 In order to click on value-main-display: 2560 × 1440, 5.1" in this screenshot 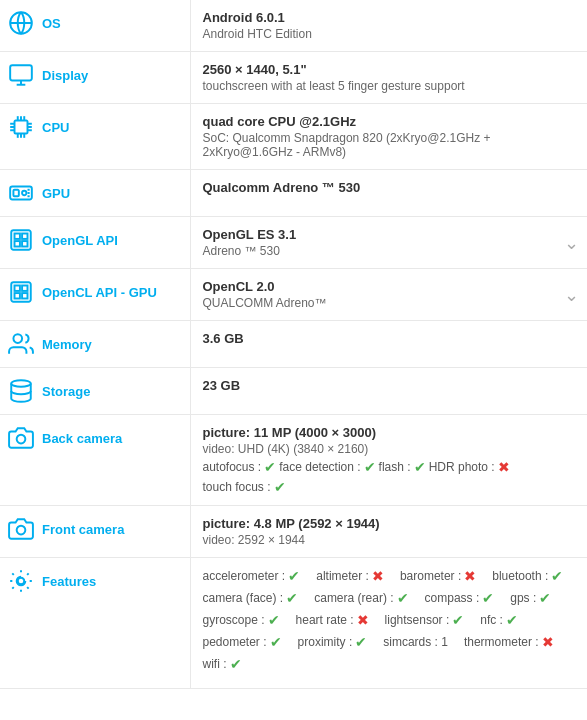, I will do `click(390, 70)`.